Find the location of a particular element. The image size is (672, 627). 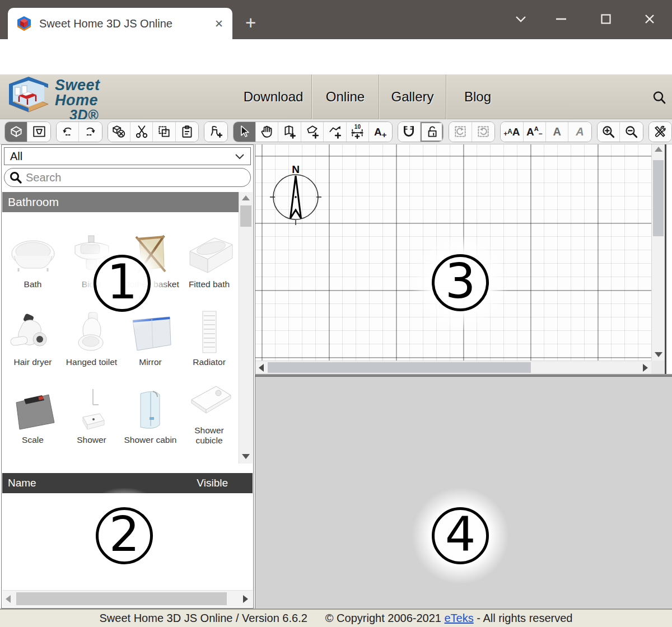

cut-icon is located at coordinates (142, 132).